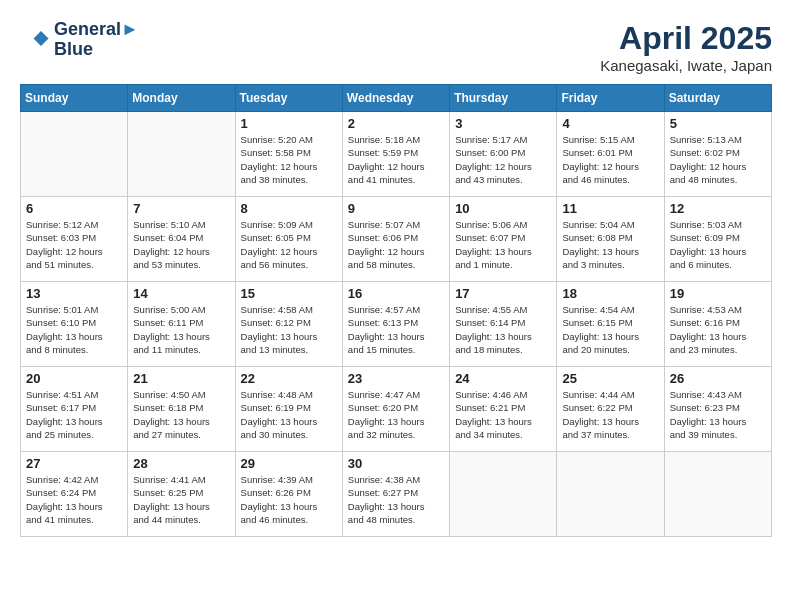 The image size is (792, 612). I want to click on day-cell: 7Sunrise: 5:10 AM Sunset: 6:04 PM Daylig…, so click(182, 240).